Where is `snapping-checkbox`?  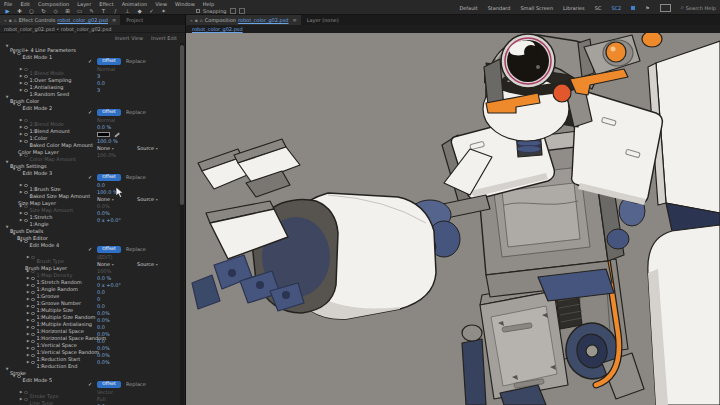
snapping-checkbox is located at coordinates (198, 11).